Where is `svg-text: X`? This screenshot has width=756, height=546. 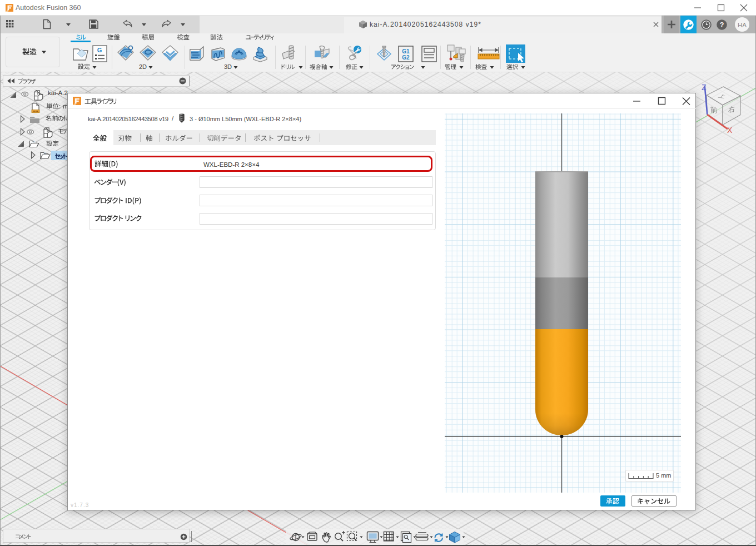 svg-text: X is located at coordinates (730, 130).